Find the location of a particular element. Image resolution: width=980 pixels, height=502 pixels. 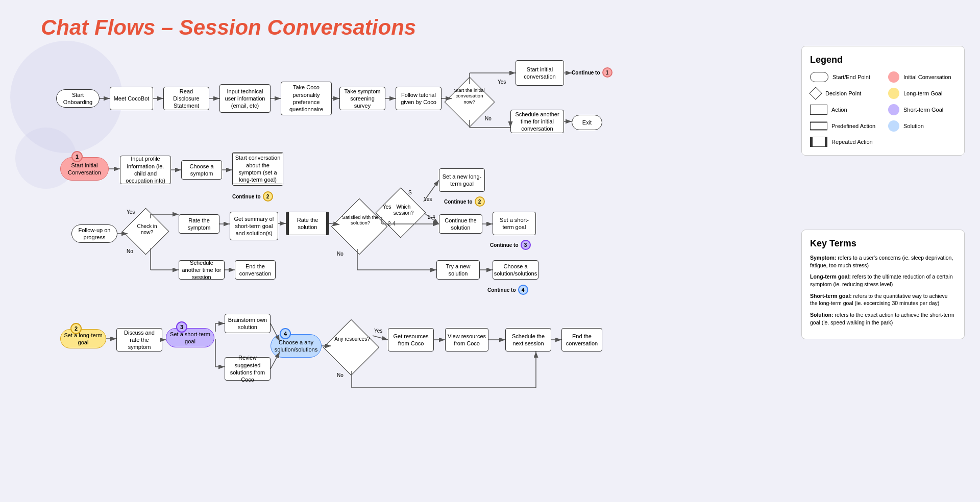

key-term-longterm: Long-term goal: refers to the ultimate r… is located at coordinates (883, 281).